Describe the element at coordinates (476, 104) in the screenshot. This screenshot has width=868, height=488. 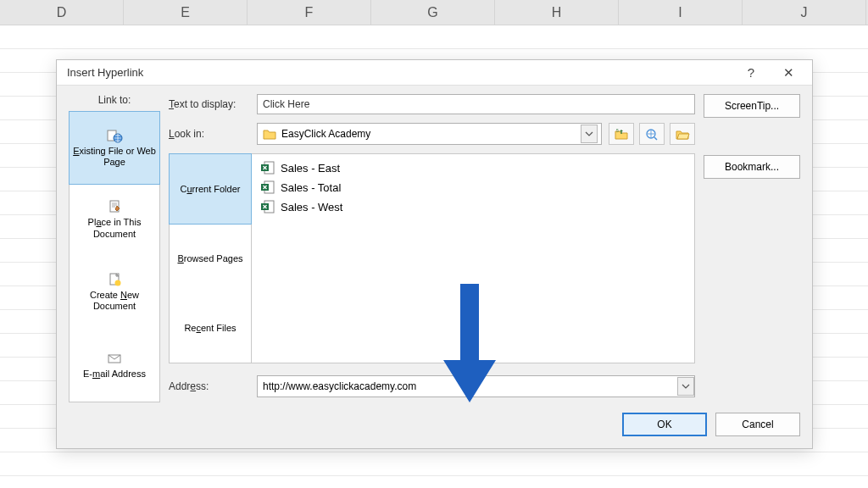
I see `text-to-display-input` at that location.